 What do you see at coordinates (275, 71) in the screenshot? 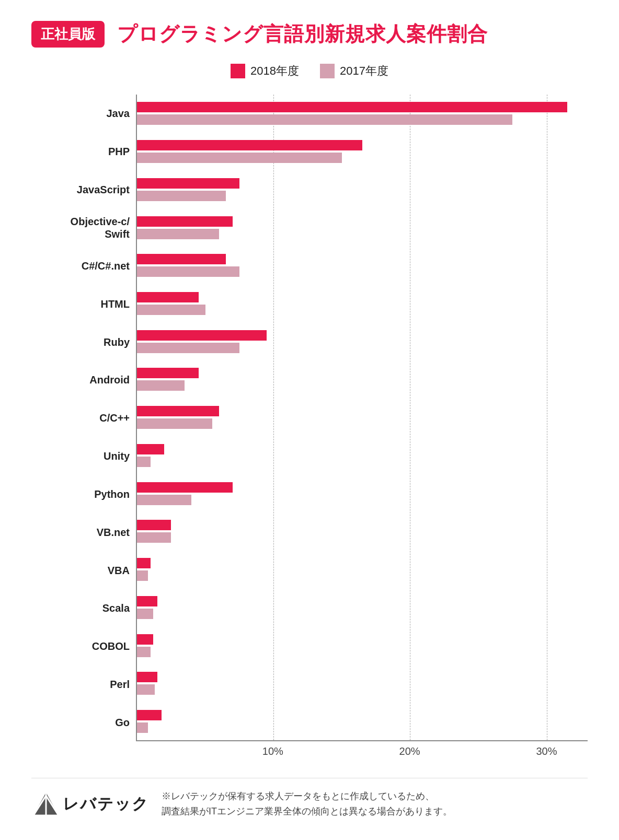
I see `legend-label-2018: 2018年度` at bounding box center [275, 71].